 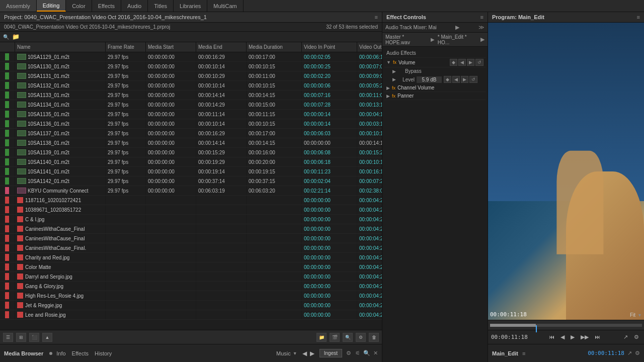 What do you see at coordinates (34, 337) in the screenshot?
I see `freeform-view-button: ⬛` at bounding box center [34, 337].